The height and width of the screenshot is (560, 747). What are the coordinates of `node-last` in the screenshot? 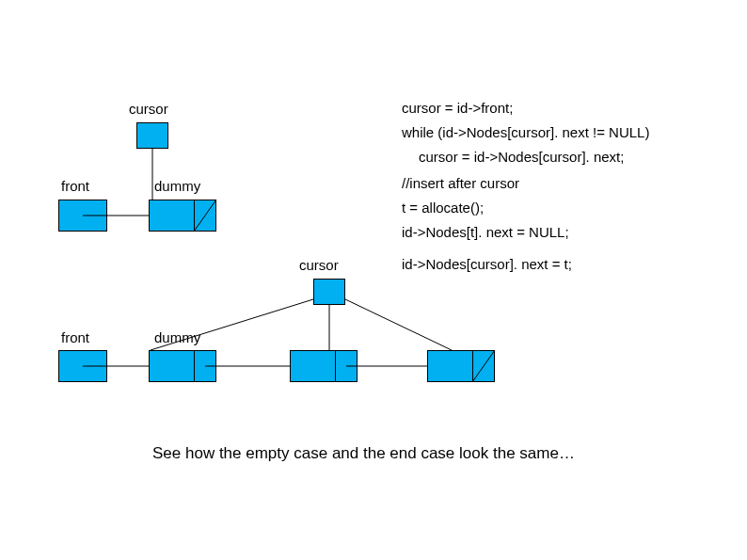 It's located at (452, 366).